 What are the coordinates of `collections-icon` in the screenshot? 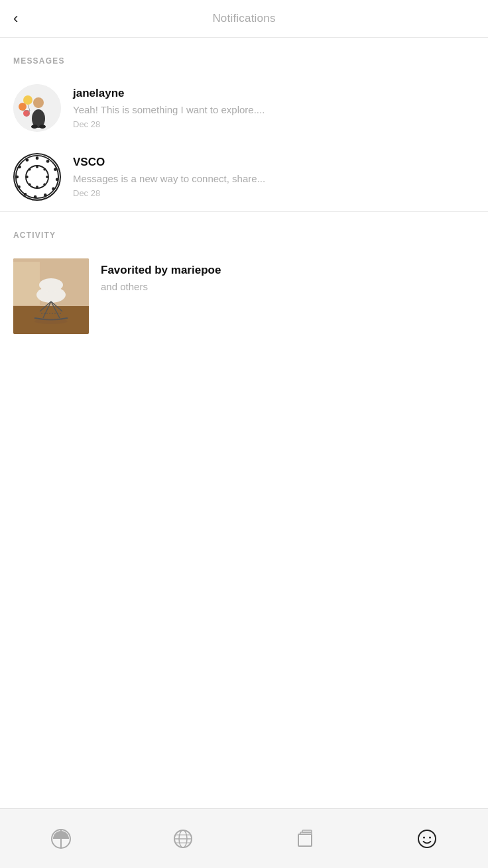 It's located at (305, 839).